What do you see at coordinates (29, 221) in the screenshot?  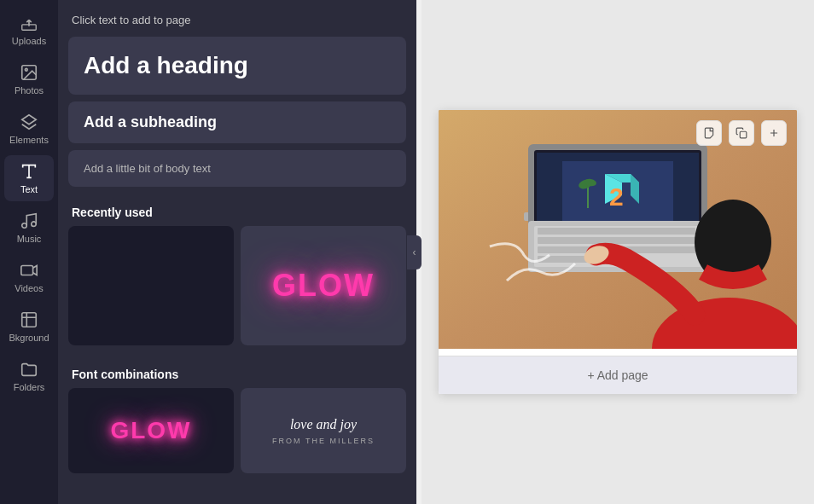 I see `music-icon` at bounding box center [29, 221].